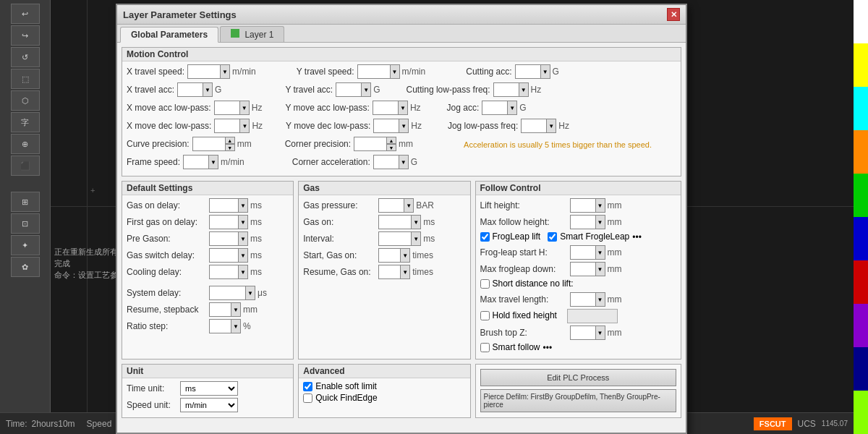 The width and height of the screenshot is (868, 434). What do you see at coordinates (637, 237) in the screenshot?
I see `smart-frogleap-more: •••` at bounding box center [637, 237].